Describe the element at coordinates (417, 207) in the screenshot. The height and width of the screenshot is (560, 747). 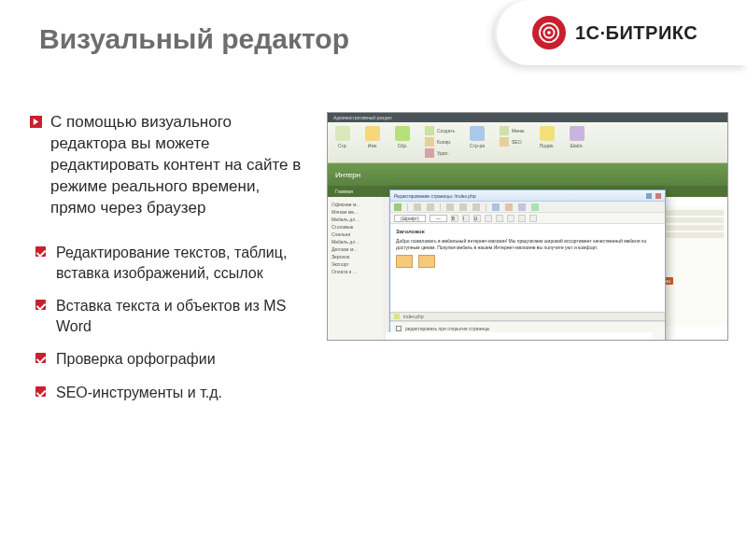
I see `undo-icon` at that location.